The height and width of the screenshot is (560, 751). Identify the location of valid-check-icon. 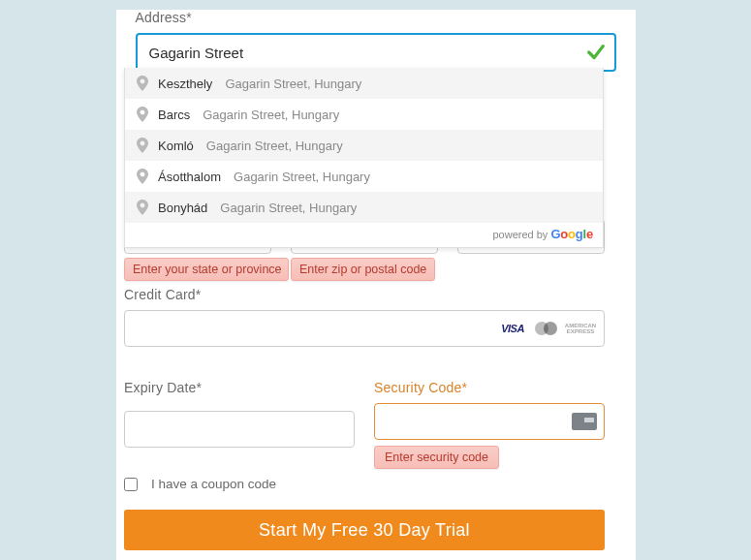
(596, 52).